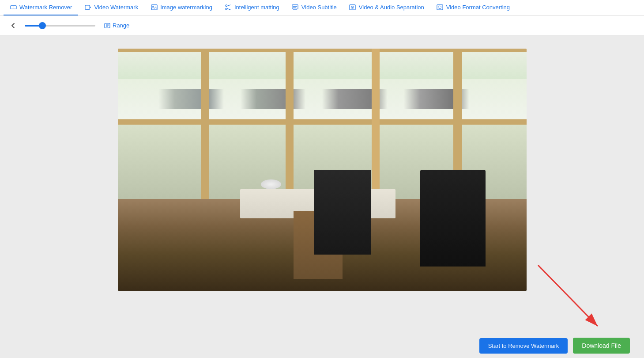  What do you see at coordinates (154, 8) in the screenshot?
I see `image-icon` at bounding box center [154, 8].